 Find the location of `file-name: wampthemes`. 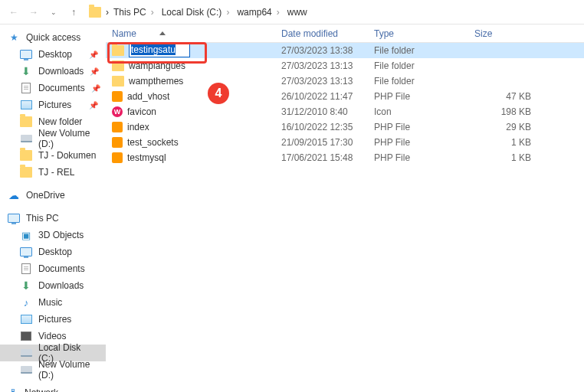

file-name: wampthemes is located at coordinates (156, 81).